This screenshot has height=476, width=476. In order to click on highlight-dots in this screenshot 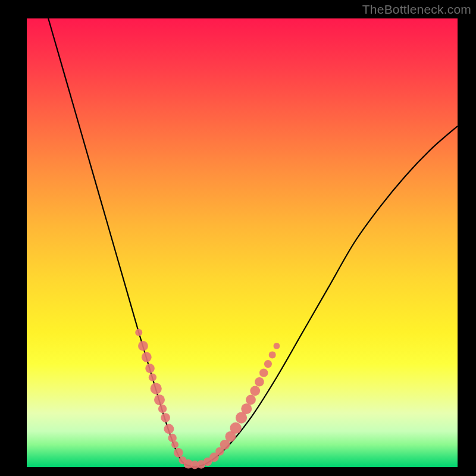, I will do `click(207, 399)`.